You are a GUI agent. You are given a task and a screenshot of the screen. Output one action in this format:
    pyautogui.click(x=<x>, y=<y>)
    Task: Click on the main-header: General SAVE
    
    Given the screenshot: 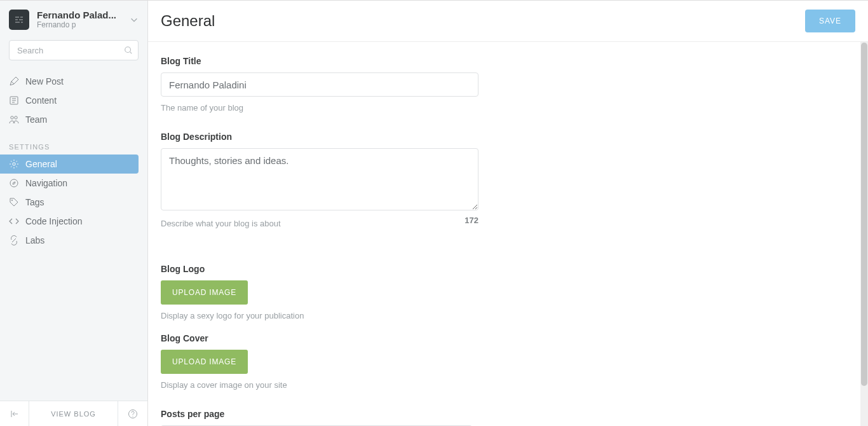 What is the action you would take?
    pyautogui.click(x=508, y=22)
    